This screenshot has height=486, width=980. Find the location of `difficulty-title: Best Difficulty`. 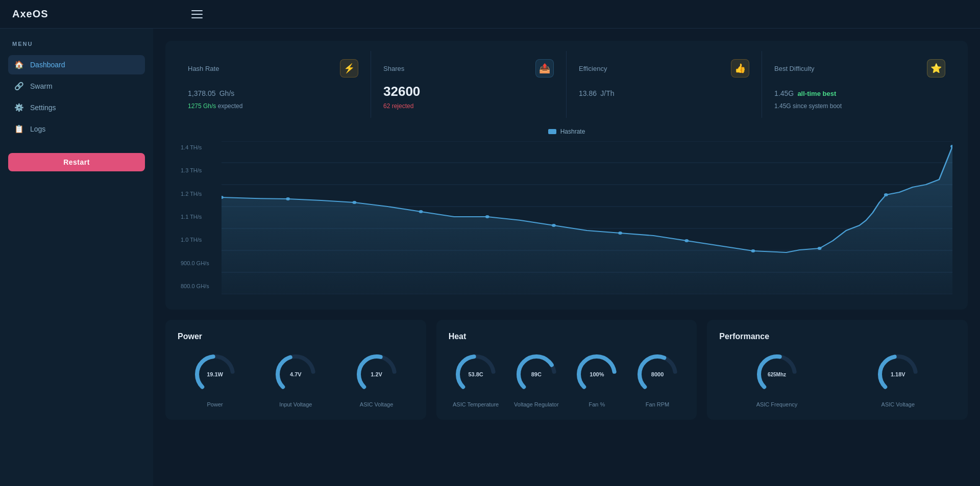

difficulty-title: Best Difficulty is located at coordinates (794, 68).